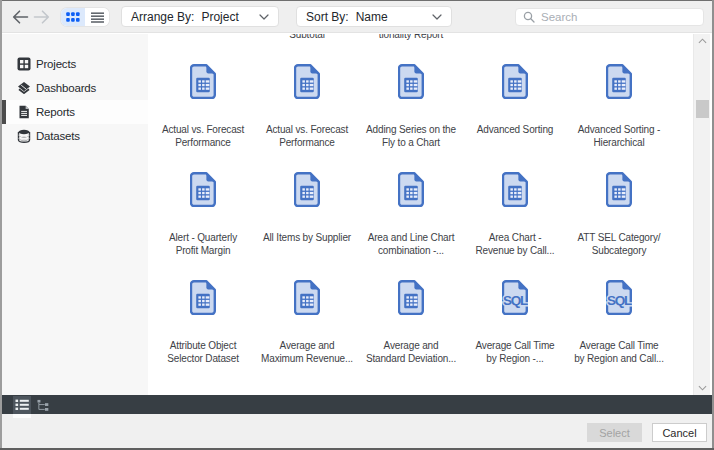 This screenshot has height=450, width=714. What do you see at coordinates (97, 17) in the screenshot?
I see `list-view-button` at bounding box center [97, 17].